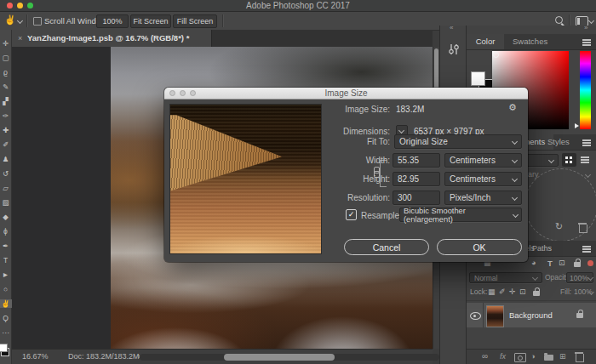  What do you see at coordinates (346, 94) in the screenshot?
I see `dialog-titlebar: Image Size` at bounding box center [346, 94].